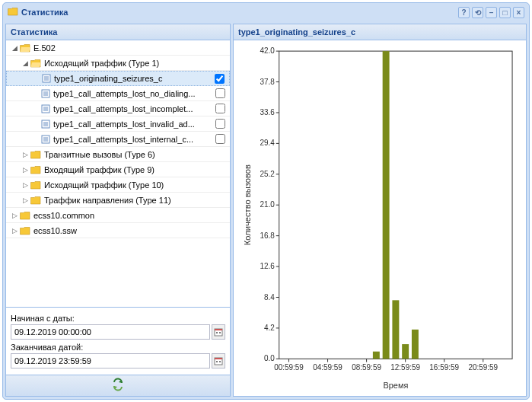 The height and width of the screenshot is (402, 532). I want to click on window-button-group: ? ⟲ – □ ×, so click(492, 12).